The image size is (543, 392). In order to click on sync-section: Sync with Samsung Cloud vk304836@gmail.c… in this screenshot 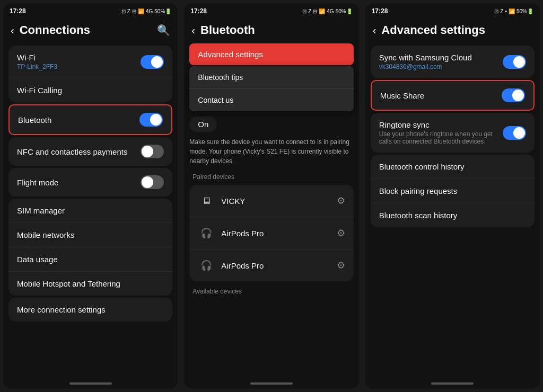, I will do `click(453, 61)`.